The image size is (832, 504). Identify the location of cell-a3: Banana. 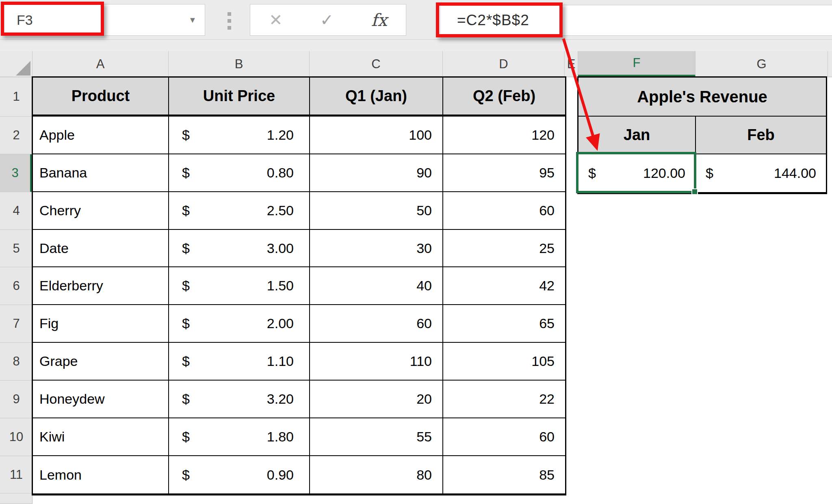
(101, 173).